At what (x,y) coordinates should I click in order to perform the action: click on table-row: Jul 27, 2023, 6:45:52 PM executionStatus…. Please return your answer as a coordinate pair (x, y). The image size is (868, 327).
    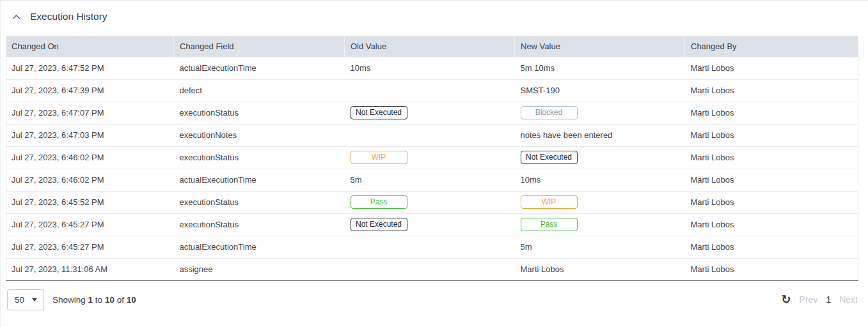
    Looking at the image, I should click on (432, 202).